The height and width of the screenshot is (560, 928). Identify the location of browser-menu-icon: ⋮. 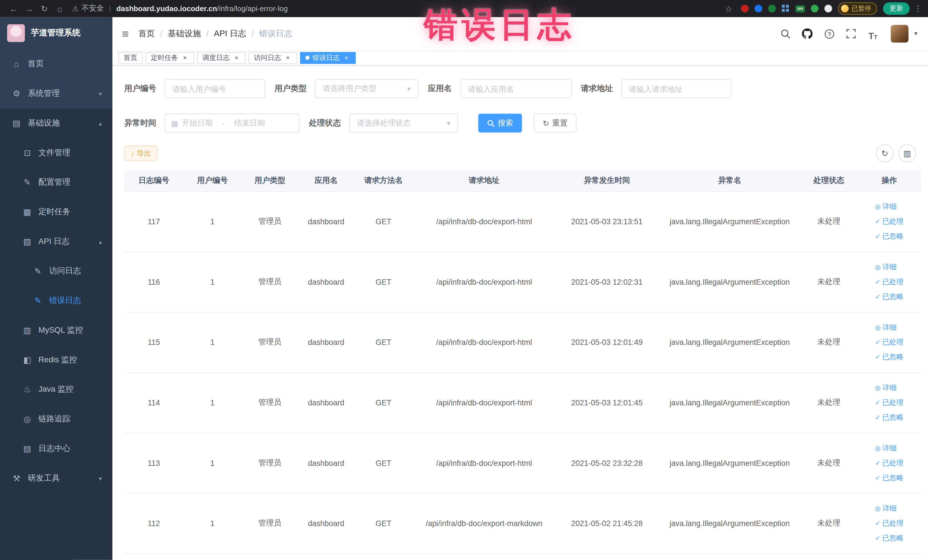
(918, 9).